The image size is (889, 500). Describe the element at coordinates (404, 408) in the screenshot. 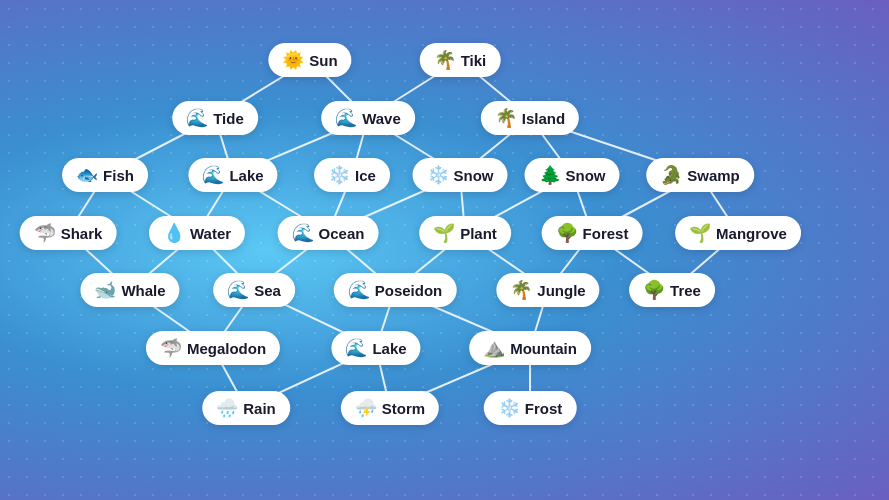

I see `storm-label: Storm` at that location.